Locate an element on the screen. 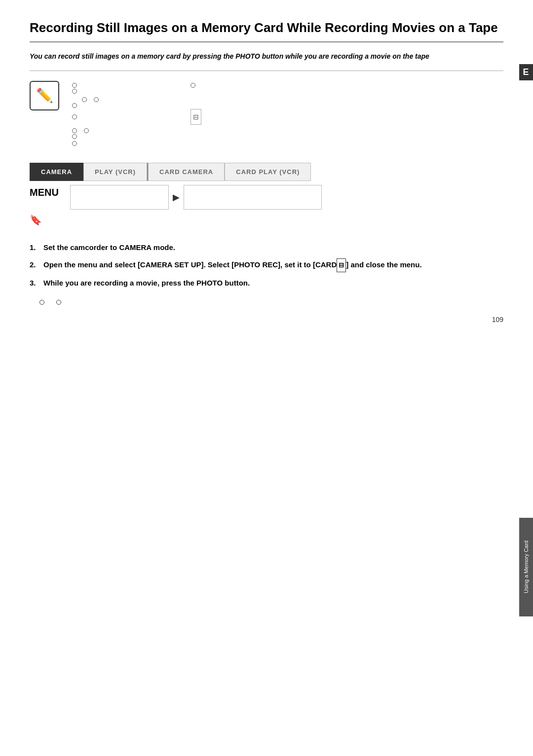 This screenshot has height=756, width=533. tab-card-play-vcr: CARD PLAY (VCR) is located at coordinates (267, 172).